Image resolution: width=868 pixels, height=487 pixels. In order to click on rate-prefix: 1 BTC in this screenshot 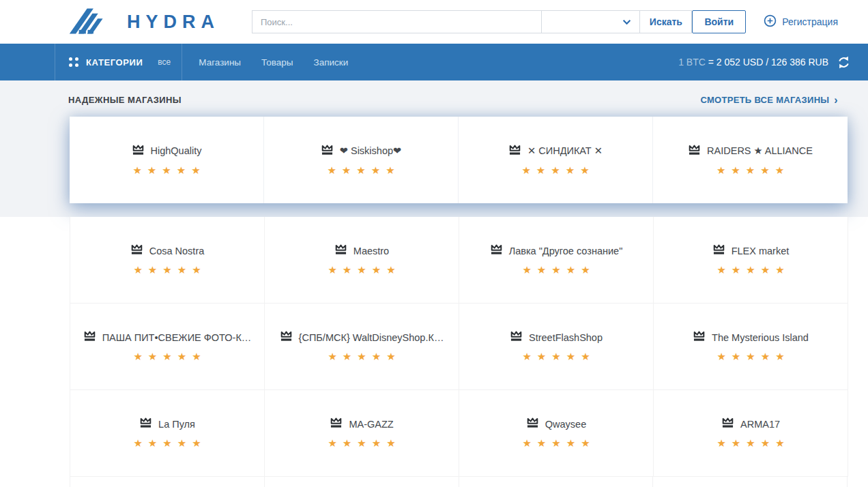, I will do `click(692, 62)`.